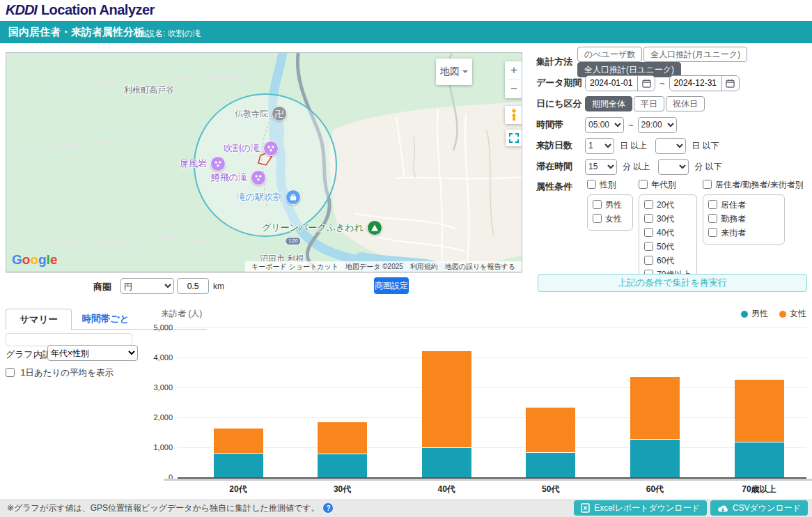 The width and height of the screenshot is (812, 517). Describe the element at coordinates (649, 104) in the screenshot. I see `day-seg-option-1: 平日` at that location.